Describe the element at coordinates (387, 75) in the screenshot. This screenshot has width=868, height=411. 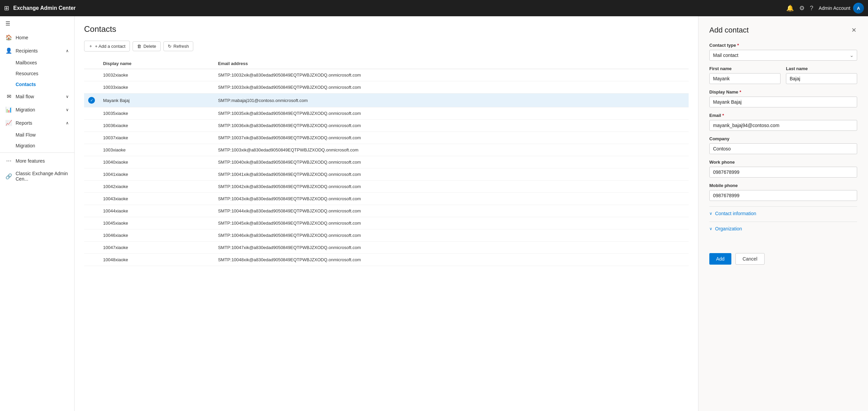
I see `table-row: 10032xiaokeSMTP:10032xik@a830edad9050849…` at that location.